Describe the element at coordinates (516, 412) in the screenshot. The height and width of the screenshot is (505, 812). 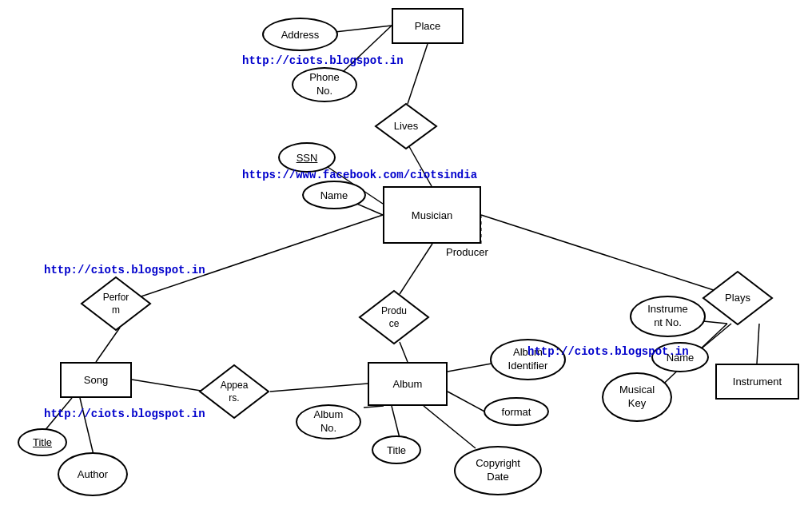
I see `format-attribute: format` at that location.